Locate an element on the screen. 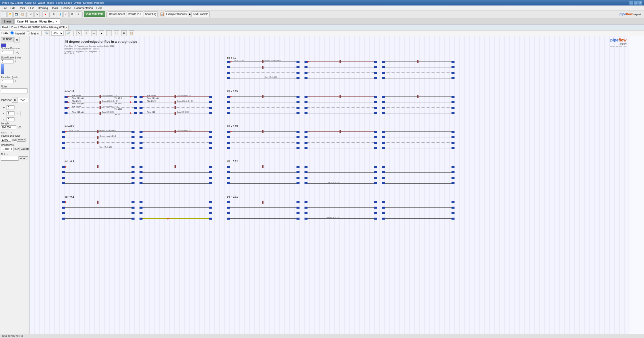  menu-license: License is located at coordinates (66, 8).